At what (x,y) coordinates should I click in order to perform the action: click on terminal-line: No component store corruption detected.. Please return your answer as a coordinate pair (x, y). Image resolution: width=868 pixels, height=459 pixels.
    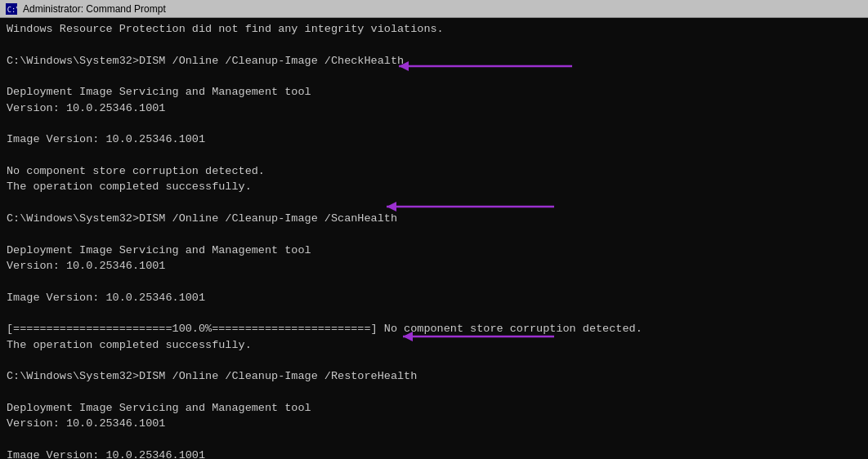
    Looking at the image, I should click on (434, 172).